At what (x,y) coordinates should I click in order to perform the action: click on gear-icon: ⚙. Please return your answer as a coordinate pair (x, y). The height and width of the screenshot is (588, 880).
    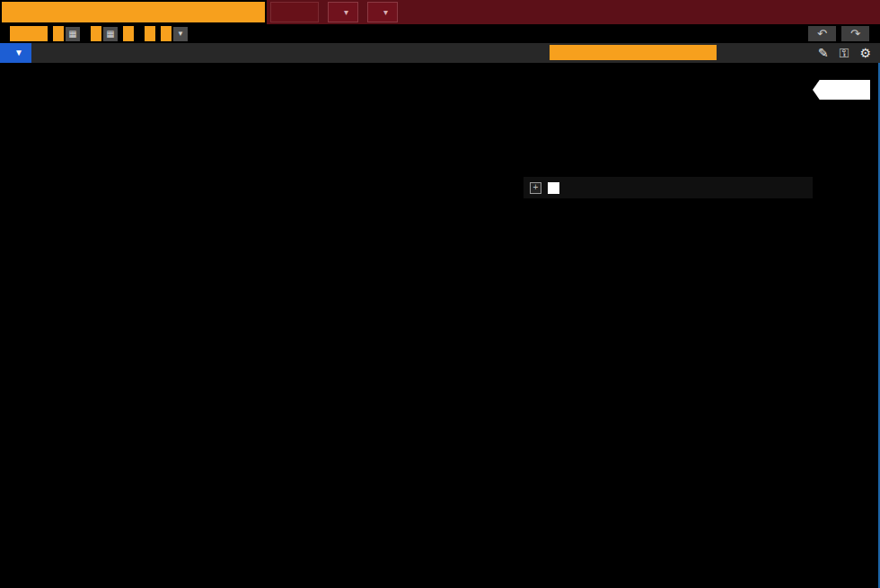
    Looking at the image, I should click on (866, 53).